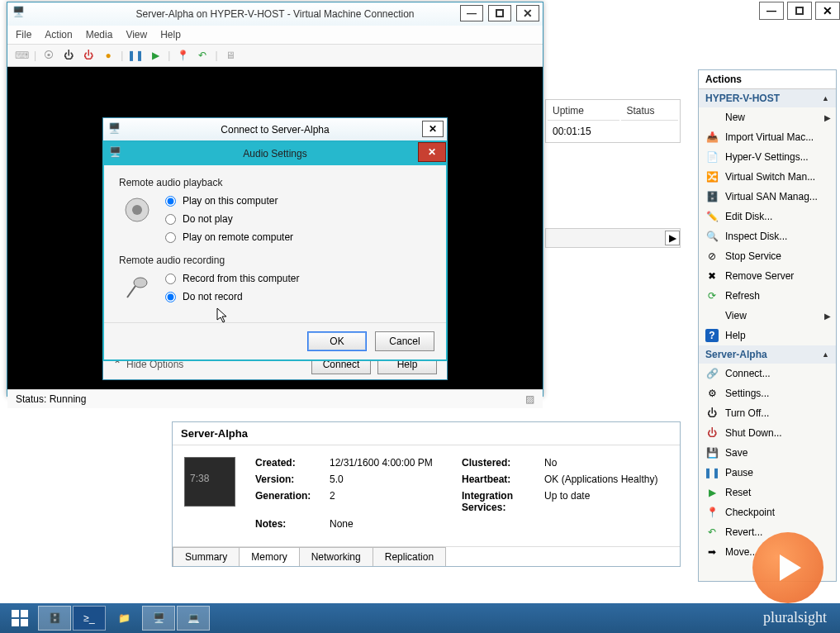  What do you see at coordinates (170, 35) in the screenshot?
I see `menu-help: Help` at bounding box center [170, 35].